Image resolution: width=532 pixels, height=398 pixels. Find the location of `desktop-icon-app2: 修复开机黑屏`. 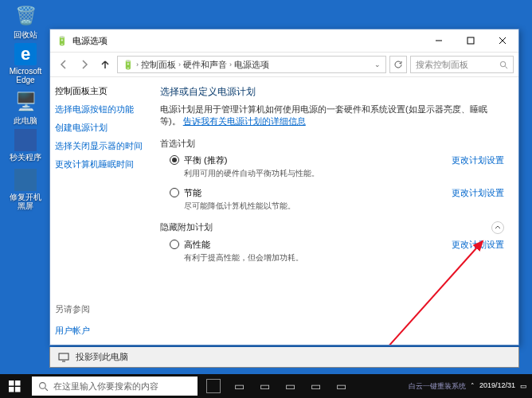

desktop-icon-app2: 修复开机黑屏 is located at coordinates (25, 189).